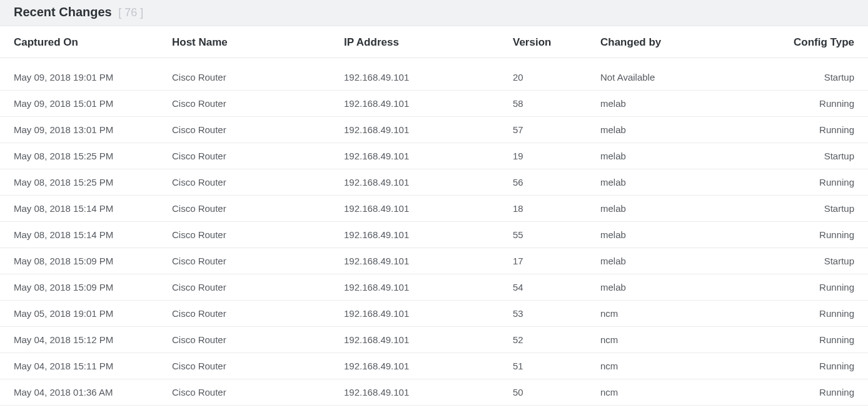 The image size is (868, 415). What do you see at coordinates (428, 42) in the screenshot?
I see `col-header-ip-address: IP Address` at bounding box center [428, 42].